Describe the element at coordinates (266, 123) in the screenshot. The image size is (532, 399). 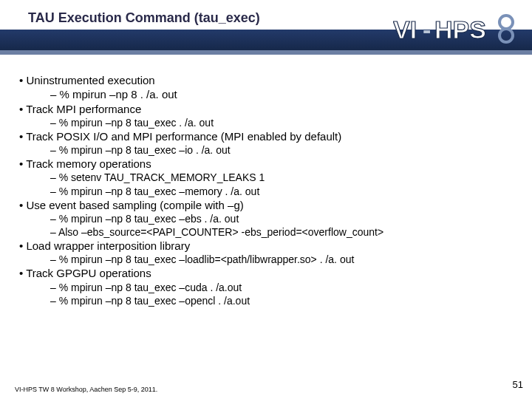
I see `bullet-level2: % mpirun –np 8 tau_exec . /a. out` at that location.